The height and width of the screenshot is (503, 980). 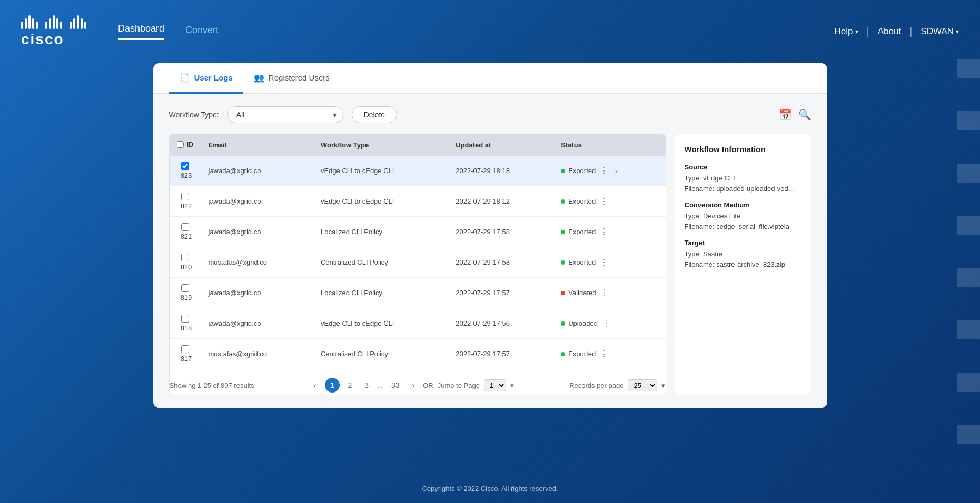 What do you see at coordinates (374, 115) in the screenshot?
I see `delete-button: Delete` at bounding box center [374, 115].